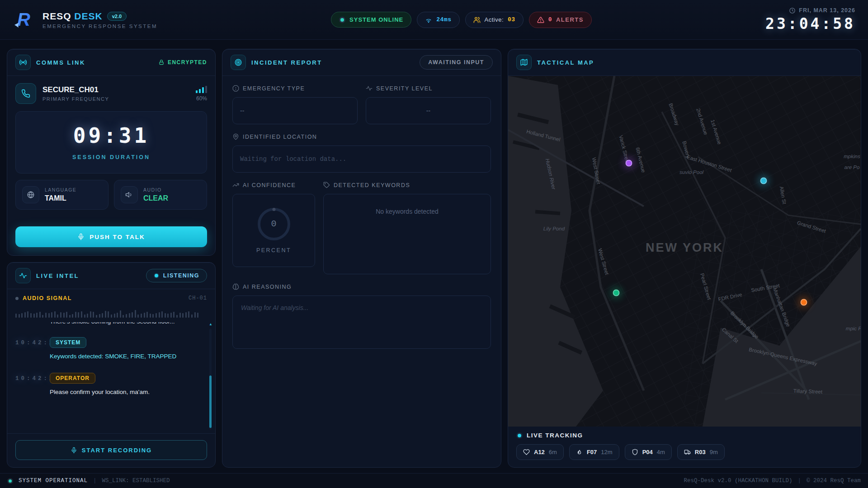  Describe the element at coordinates (635, 452) in the screenshot. I see `shield-icon` at that location.